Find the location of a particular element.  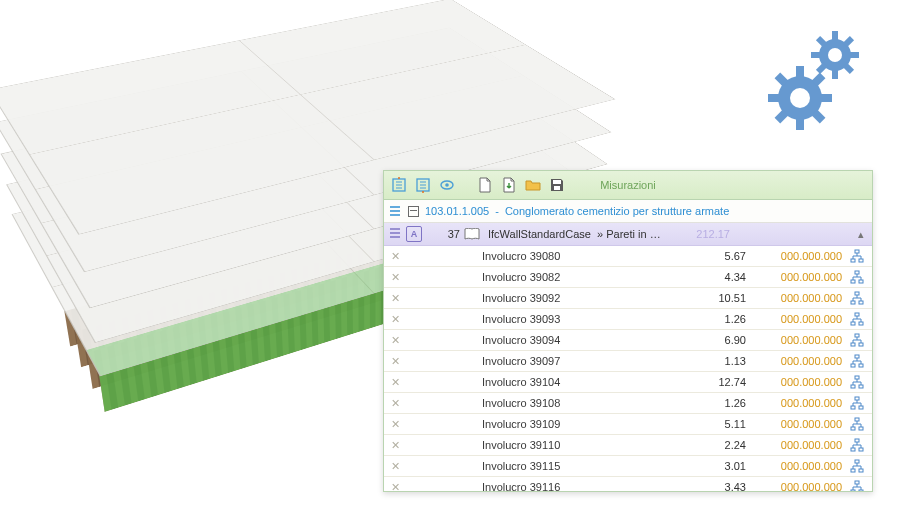

row-name: Involucro 39094 is located at coordinates (581, 340).